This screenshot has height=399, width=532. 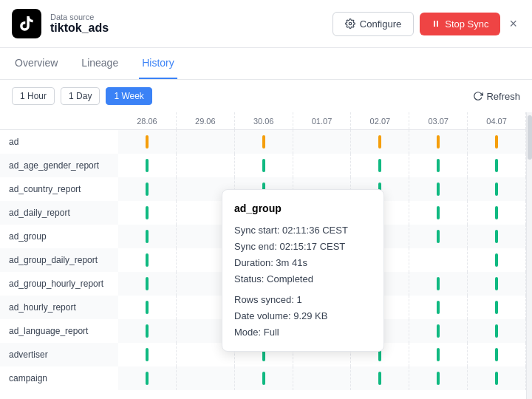 What do you see at coordinates (187, 17) in the screenshot?
I see `source-label: Data source` at bounding box center [187, 17].